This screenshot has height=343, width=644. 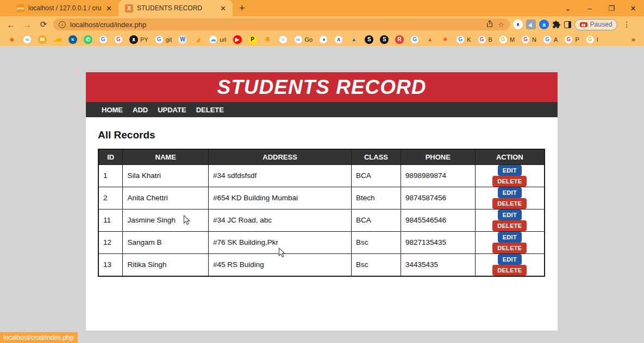 I want to click on bookmark-favicon-icon: ✇, so click(x=268, y=40).